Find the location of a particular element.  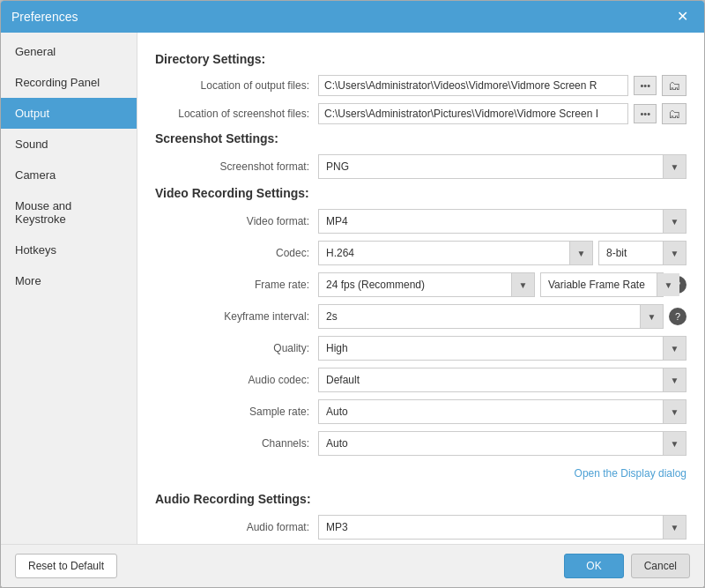

footer: Reset to Default OK Cancel is located at coordinates (352, 566).